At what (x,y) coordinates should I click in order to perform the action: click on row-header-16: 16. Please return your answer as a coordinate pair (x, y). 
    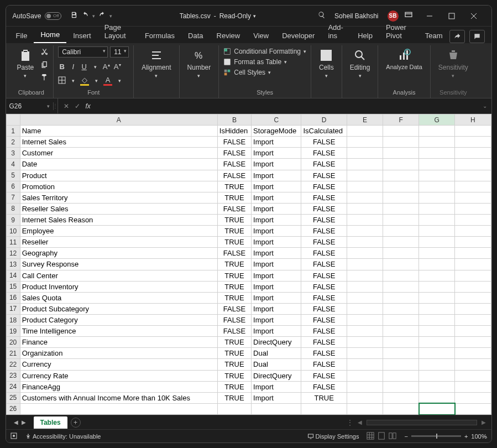
    Looking at the image, I should click on (13, 298).